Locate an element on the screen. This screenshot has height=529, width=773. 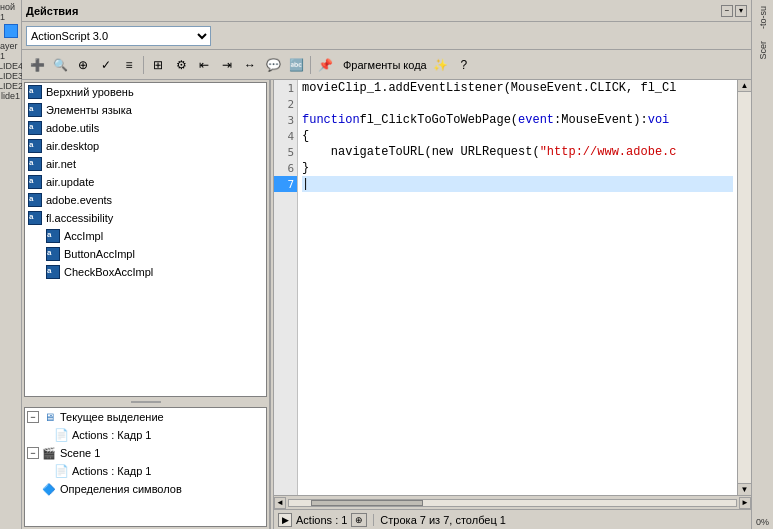
code-line-6: } is located at coordinates (518, 168).